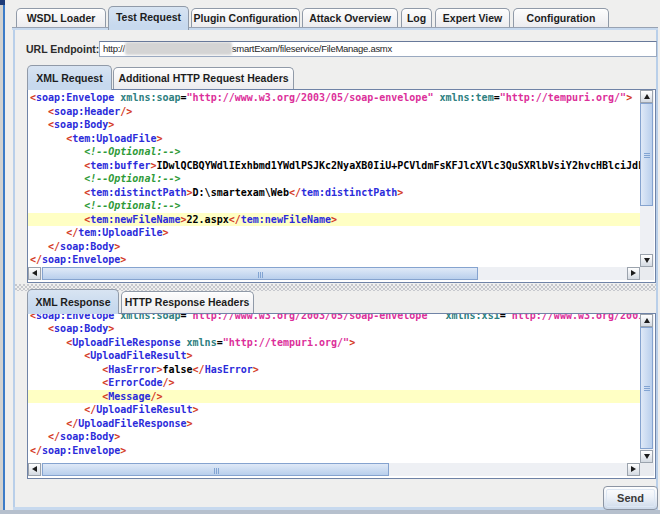 This screenshot has height=514, width=660. What do you see at coordinates (61, 18) in the screenshot?
I see `tab-wsdl-loader: WSDL Loader` at bounding box center [61, 18].